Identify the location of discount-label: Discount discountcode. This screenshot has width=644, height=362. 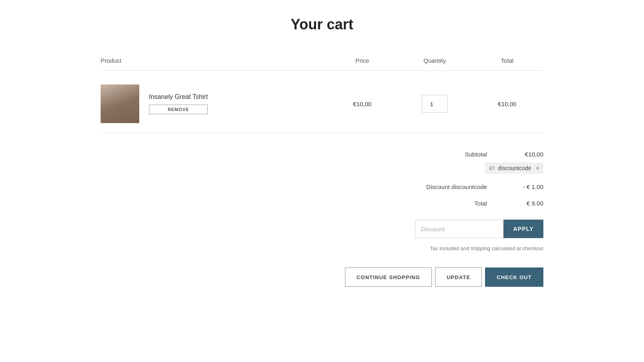
(456, 187).